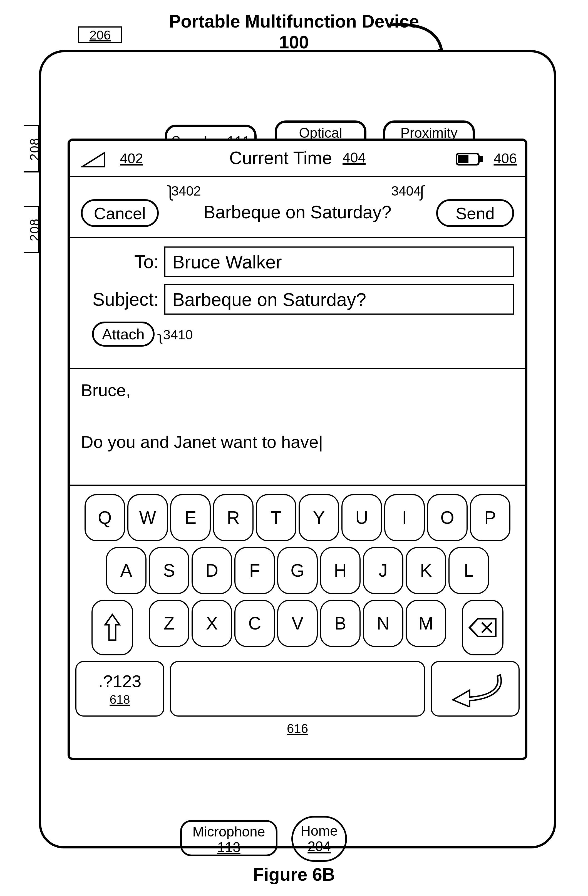 This screenshot has height=896, width=588. I want to click on key-m: M, so click(426, 623).